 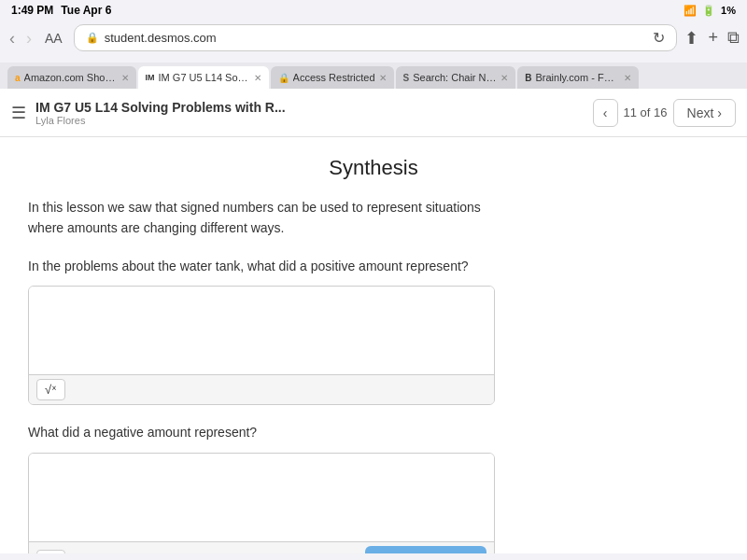 What do you see at coordinates (529, 78) in the screenshot?
I see `brainly-favicon: B` at bounding box center [529, 78].